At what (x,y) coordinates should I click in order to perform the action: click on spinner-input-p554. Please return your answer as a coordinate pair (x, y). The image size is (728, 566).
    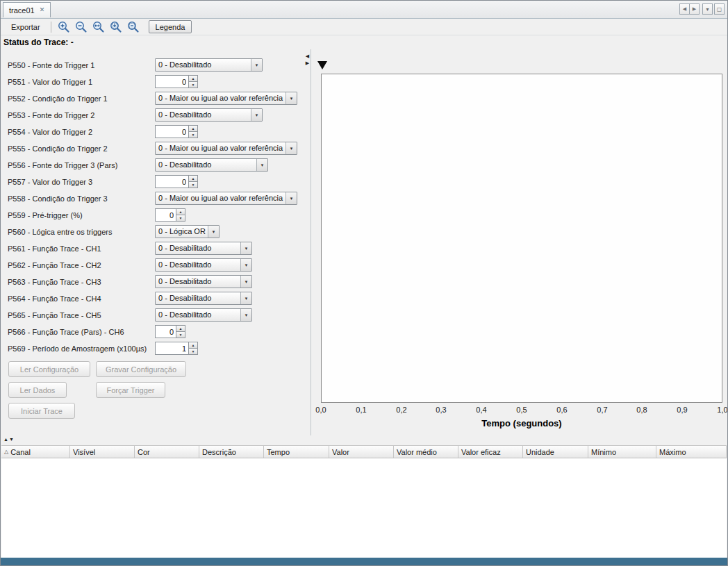
    Looking at the image, I should click on (172, 132).